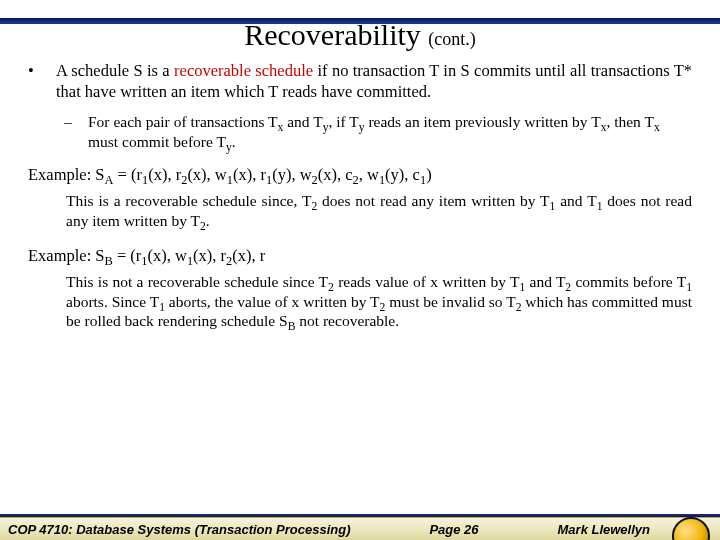 The image size is (720, 540). I want to click on t: does not read any item written by T, so click(433, 200).